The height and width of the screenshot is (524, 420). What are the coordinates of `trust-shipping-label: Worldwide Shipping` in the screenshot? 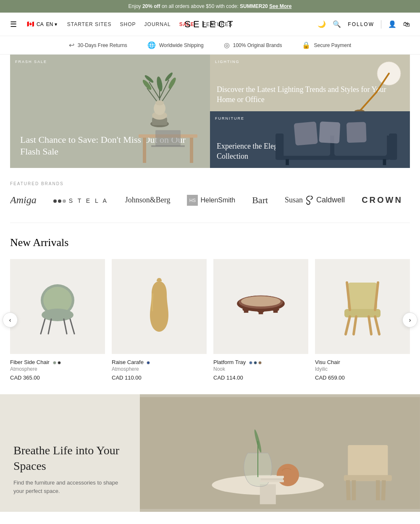 It's located at (181, 45).